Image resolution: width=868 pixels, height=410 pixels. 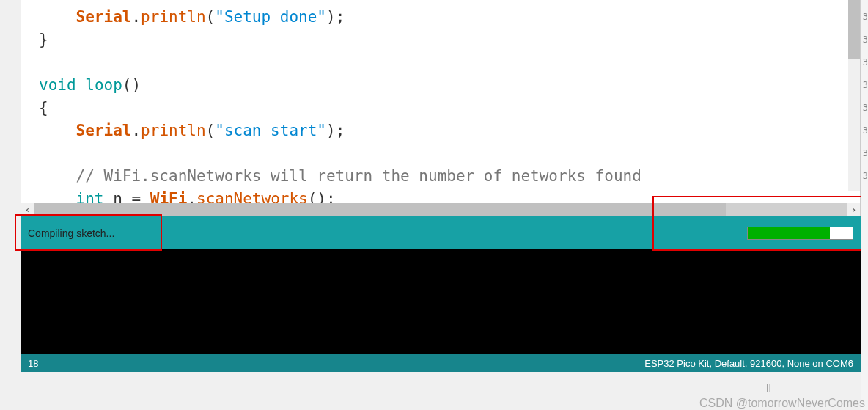 I want to click on vertical-scrollbar, so click(x=854, y=95).